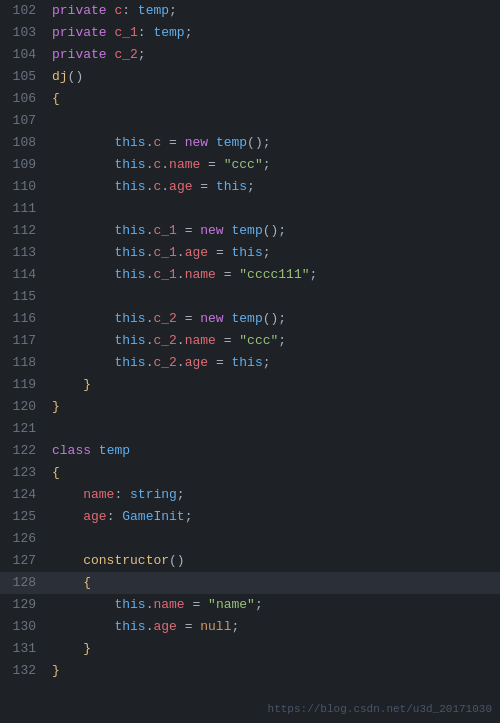 This screenshot has height=723, width=500. Describe the element at coordinates (24, 99) in the screenshot. I see `line-num-106: 106` at that location.